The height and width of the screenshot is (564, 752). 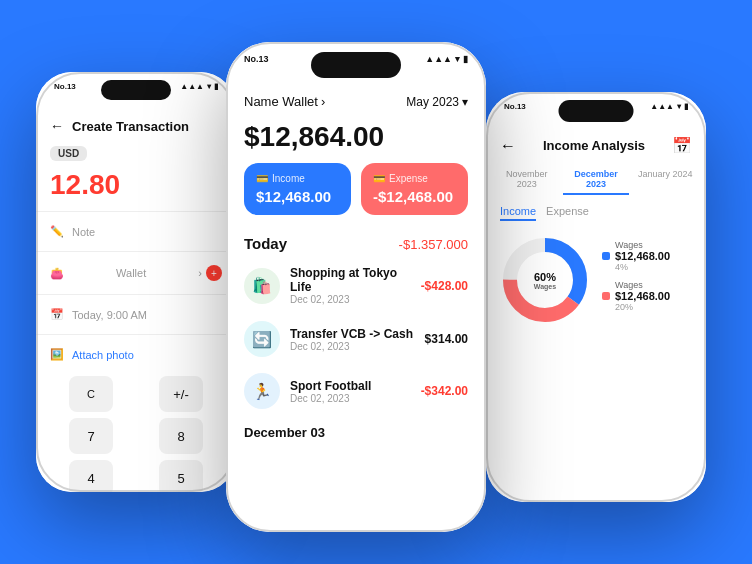 What do you see at coordinates (130, 126) in the screenshot?
I see `phone-left-title: Create Transaction` at bounding box center [130, 126].